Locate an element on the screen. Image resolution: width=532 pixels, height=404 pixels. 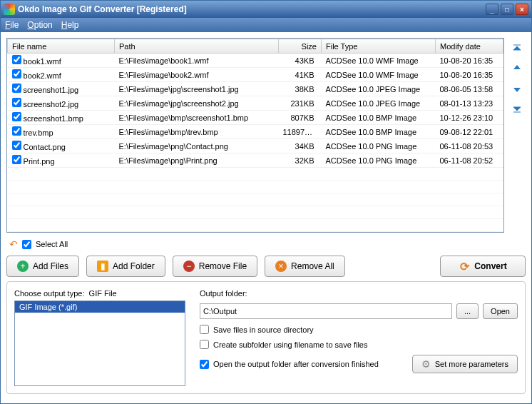
select-all-row: ↶ Select All is located at coordinates (266, 244).